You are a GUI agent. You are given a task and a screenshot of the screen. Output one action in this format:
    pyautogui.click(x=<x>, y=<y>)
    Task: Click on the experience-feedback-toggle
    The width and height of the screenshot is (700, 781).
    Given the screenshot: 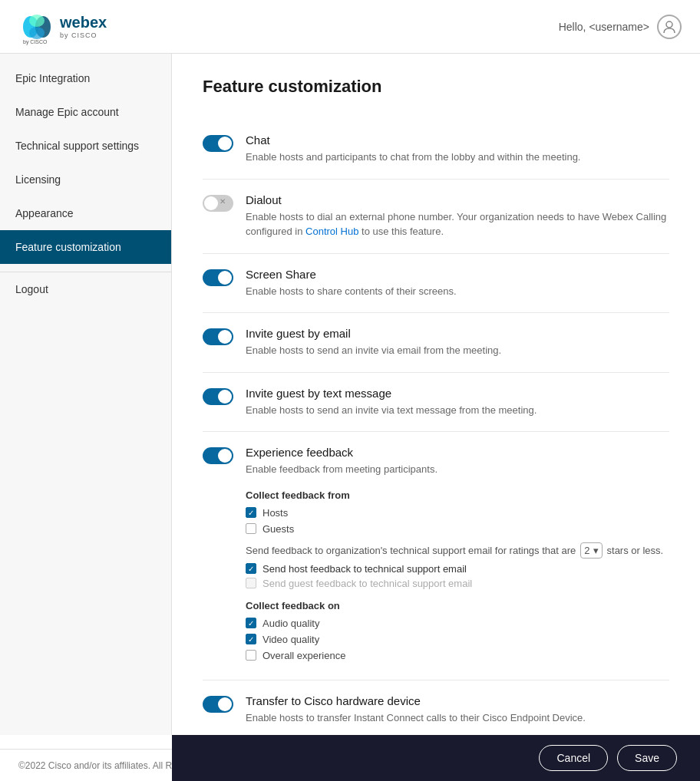 What is the action you would take?
    pyautogui.click(x=218, y=456)
    